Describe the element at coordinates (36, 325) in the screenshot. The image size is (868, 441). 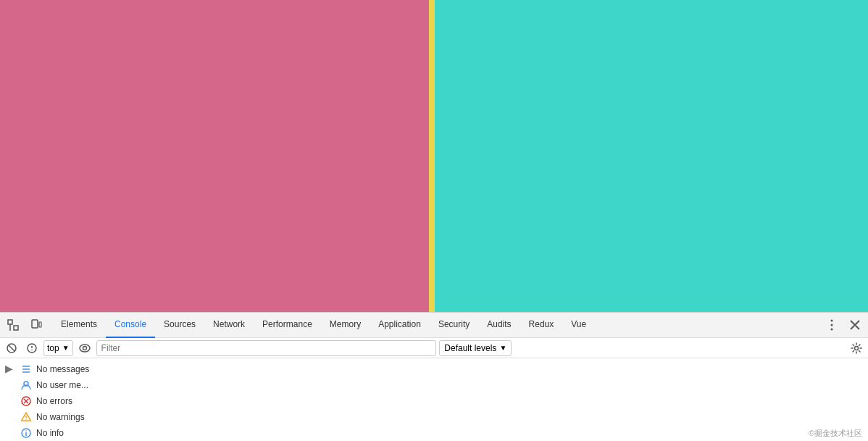
I see `device-toolbar-icon` at that location.